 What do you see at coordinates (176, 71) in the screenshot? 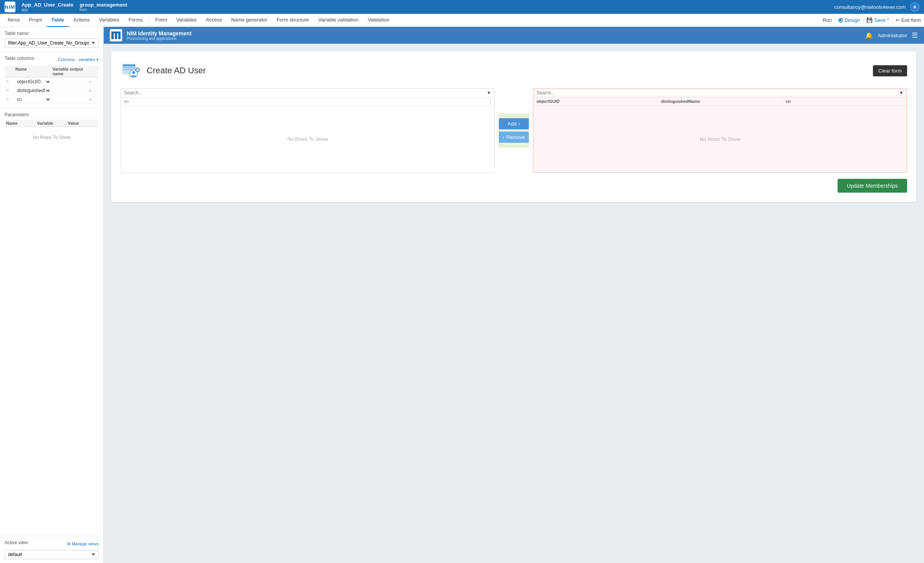
I see `form-title: Create AD User` at bounding box center [176, 71].